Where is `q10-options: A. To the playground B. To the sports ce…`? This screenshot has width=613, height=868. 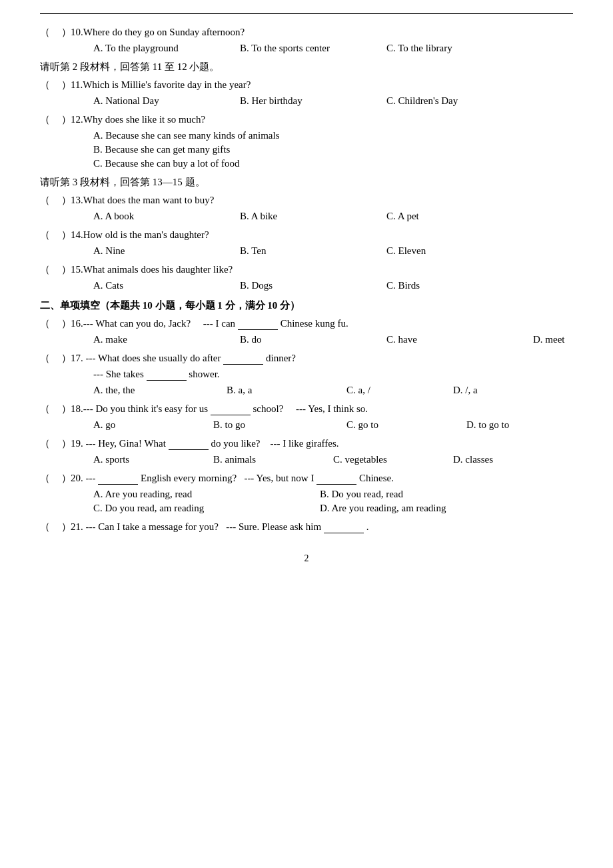 q10-options: A. To the playground B. To the sports ce… is located at coordinates (306, 48).